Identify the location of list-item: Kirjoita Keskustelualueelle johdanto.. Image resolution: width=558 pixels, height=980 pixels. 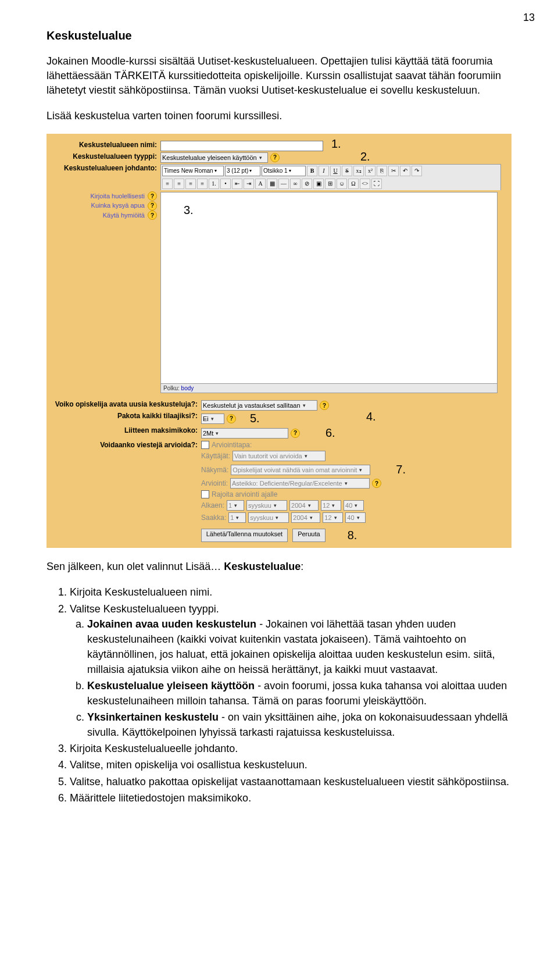
(291, 749).